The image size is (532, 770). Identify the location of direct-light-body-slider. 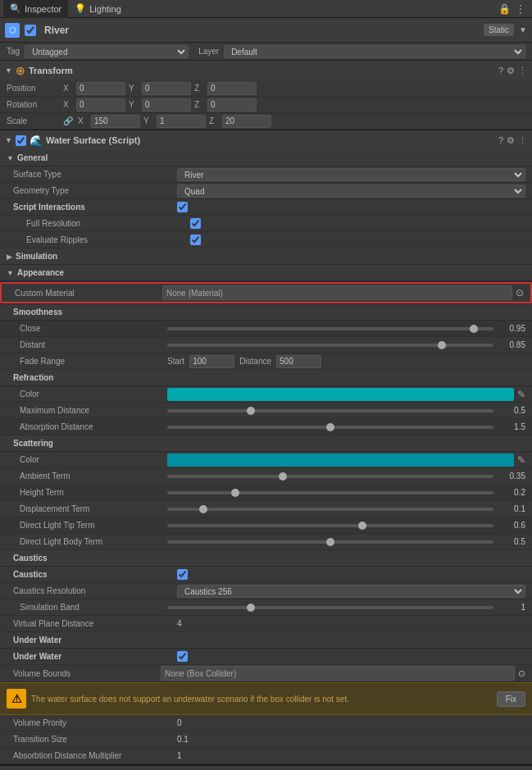
(330, 542).